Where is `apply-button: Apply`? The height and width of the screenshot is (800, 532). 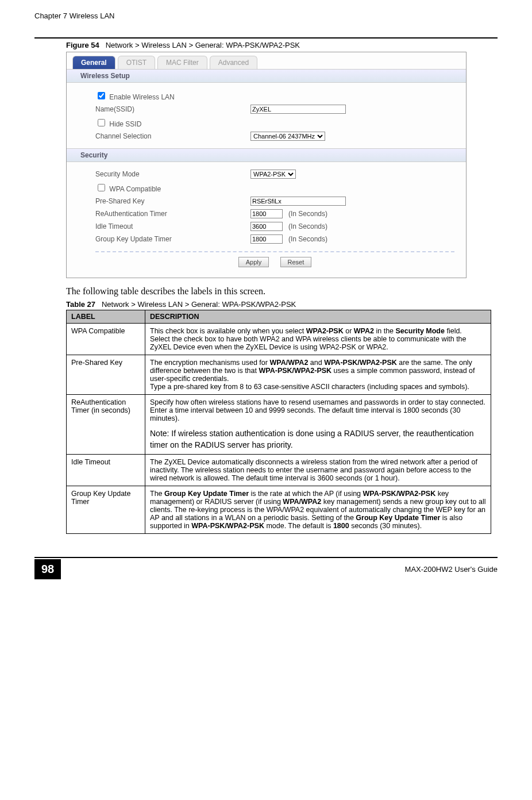
apply-button: Apply is located at coordinates (254, 262).